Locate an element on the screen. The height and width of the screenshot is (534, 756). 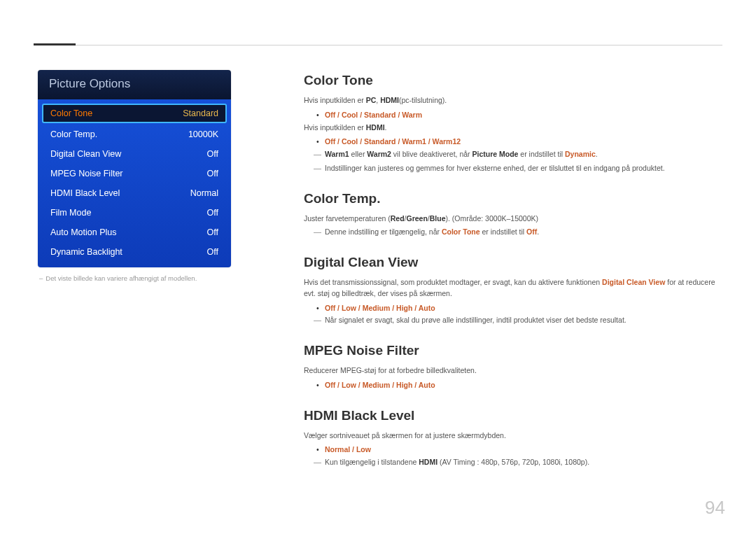
row-value: 10000K is located at coordinates (203, 134).